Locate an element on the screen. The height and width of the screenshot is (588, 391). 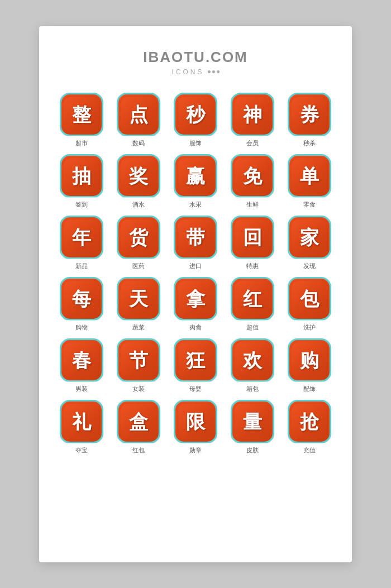
icon-badge: 限 is located at coordinates (196, 422).